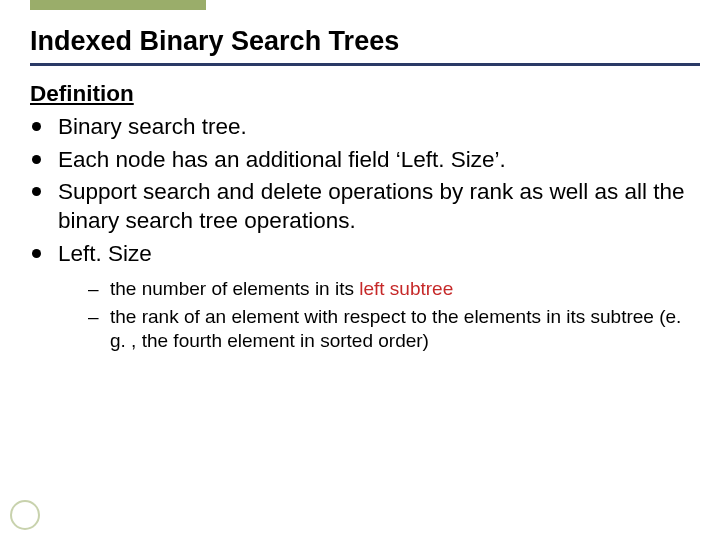 This screenshot has height=540, width=720. I want to click on section-heading: Definition, so click(360, 94).